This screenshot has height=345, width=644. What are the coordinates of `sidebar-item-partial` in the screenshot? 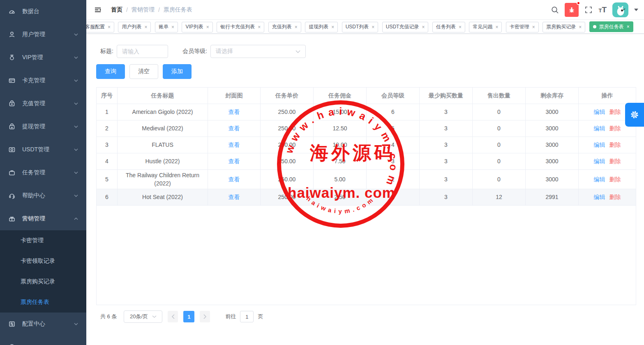 It's located at (43, 340).